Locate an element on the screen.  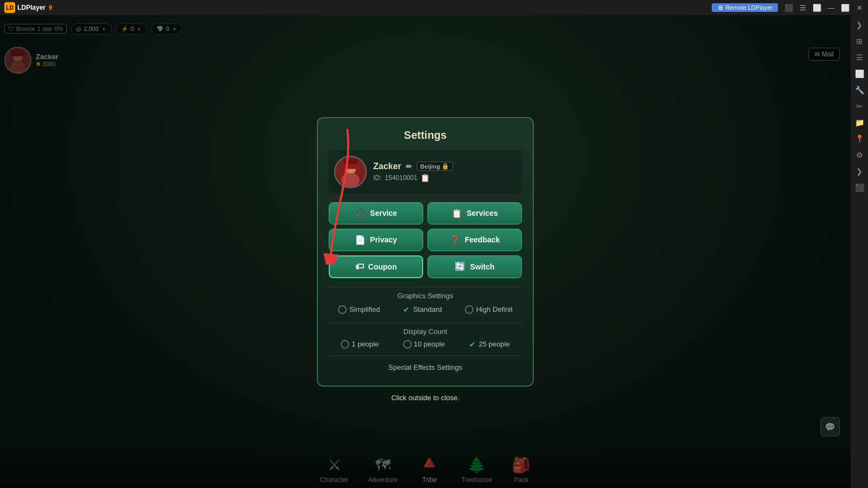
switch-label: Switch is located at coordinates (482, 267).